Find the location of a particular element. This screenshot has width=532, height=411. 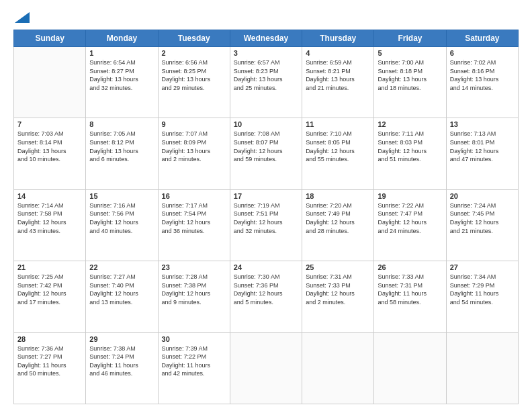

day-info: Sunrise: 7:19 AM Sunset: 7:51 PM Dayligh… is located at coordinates (266, 218).